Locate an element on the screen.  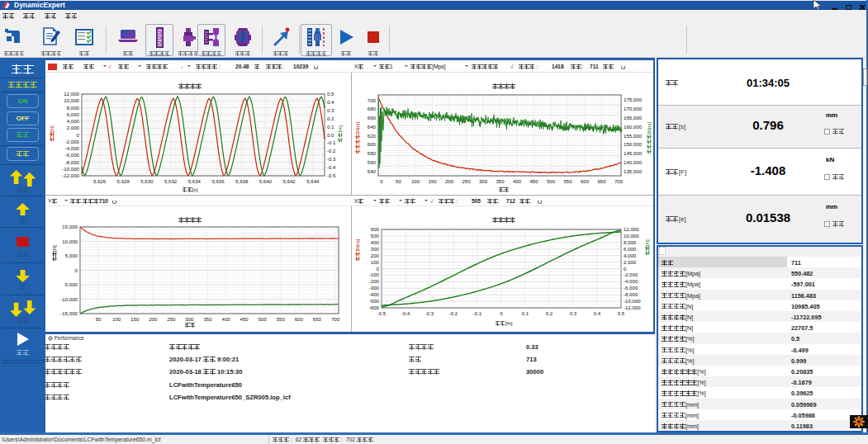
svg-text: 580 is located at coordinates (372, 154).